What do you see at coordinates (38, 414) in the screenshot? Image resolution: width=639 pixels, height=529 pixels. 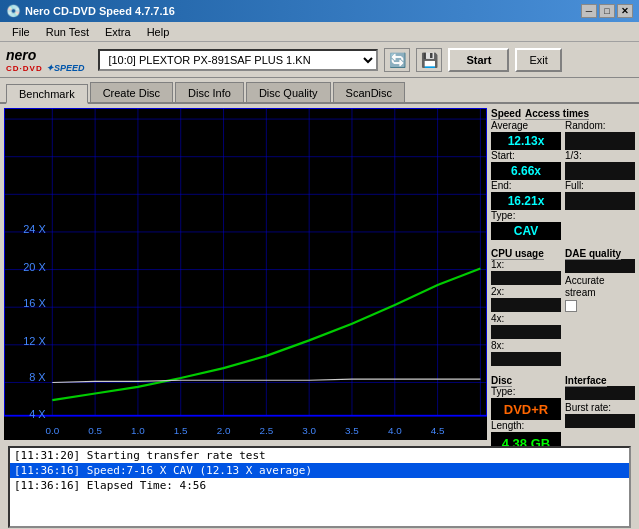 I see `svg-text: 4 X` at bounding box center [38, 414].